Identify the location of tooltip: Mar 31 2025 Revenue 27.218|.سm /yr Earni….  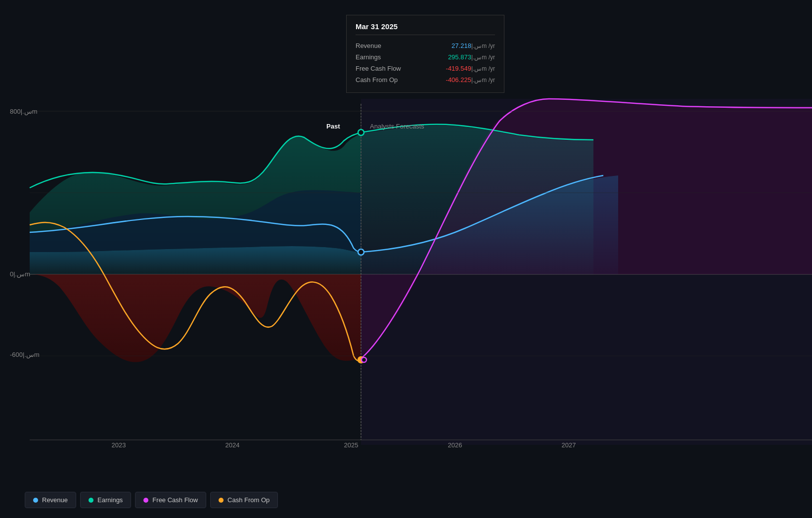
(425, 54).